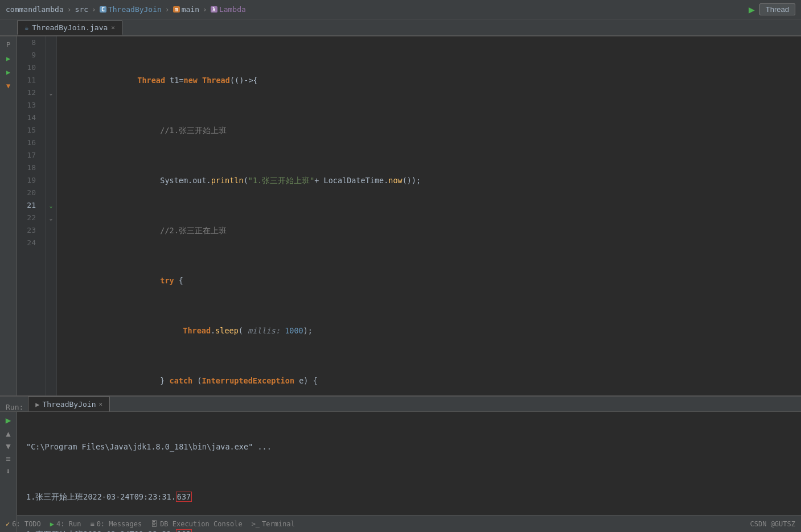 This screenshot has width=801, height=532. Describe the element at coordinates (51, 216) in the screenshot. I see `gutter: ⌄ ⌄ ⌄` at that location.